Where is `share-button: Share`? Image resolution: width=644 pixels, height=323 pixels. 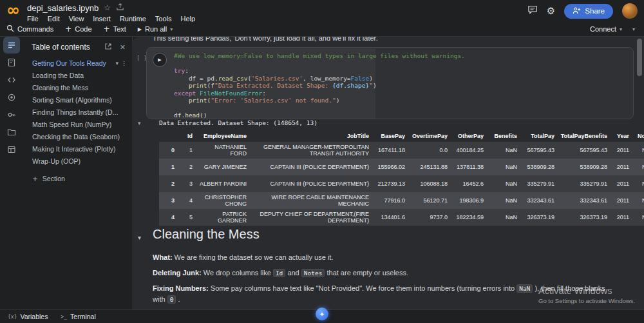 share-button: Share is located at coordinates (589, 12).